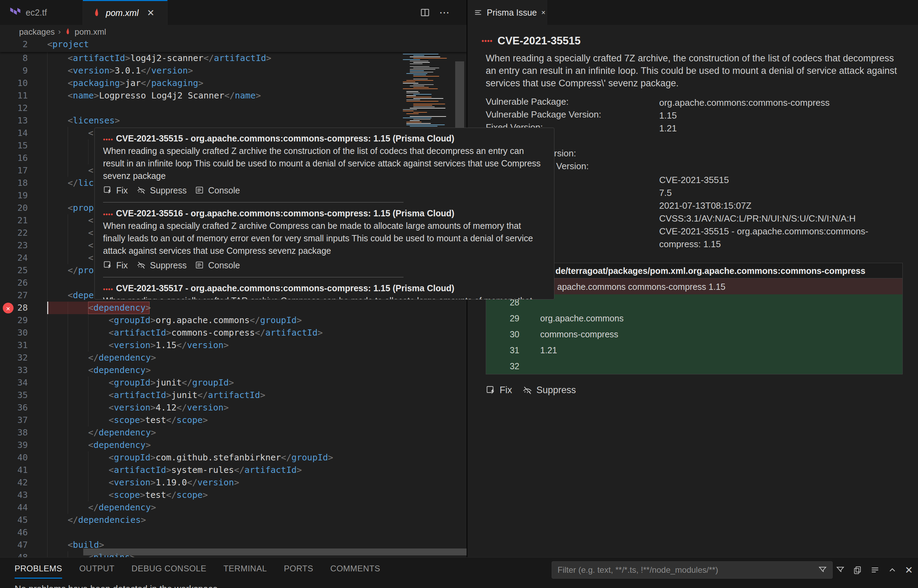 The height and width of the screenshot is (588, 918). Describe the element at coordinates (97, 571) in the screenshot. I see `panel-tab-output: OUTPUT` at that location.